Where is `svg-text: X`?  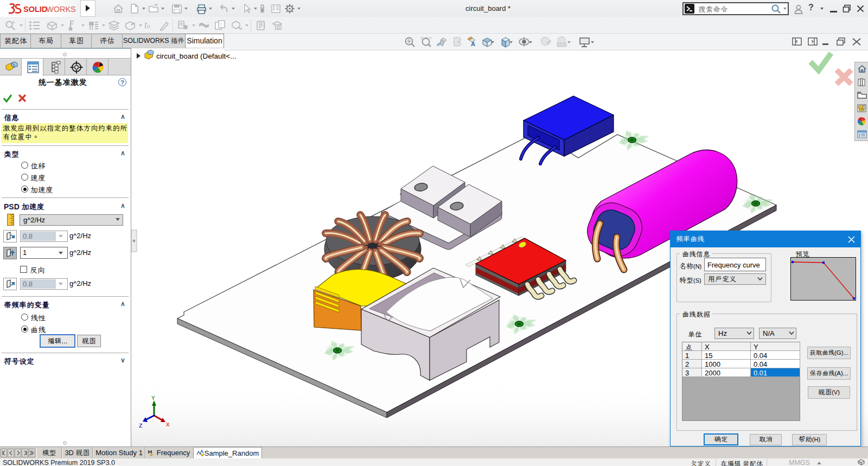 svg-text: X is located at coordinates (168, 425).